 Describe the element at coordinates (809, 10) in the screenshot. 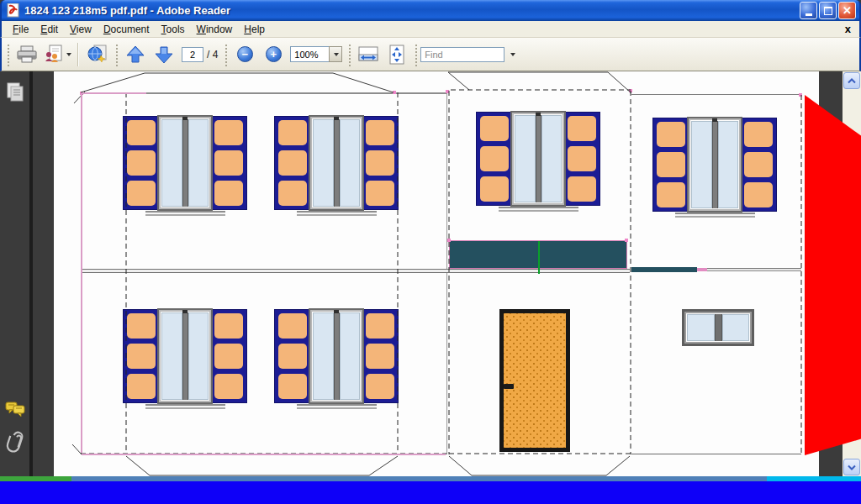

I see `minimize-button` at that location.